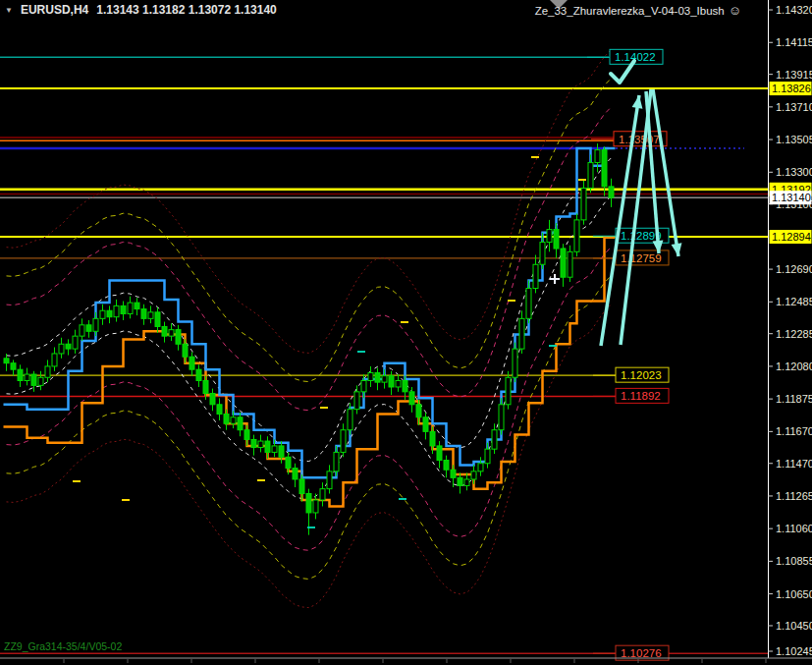 The image size is (812, 665). I want to click on symbol-period-label: EURUSD,H4, so click(55, 10).